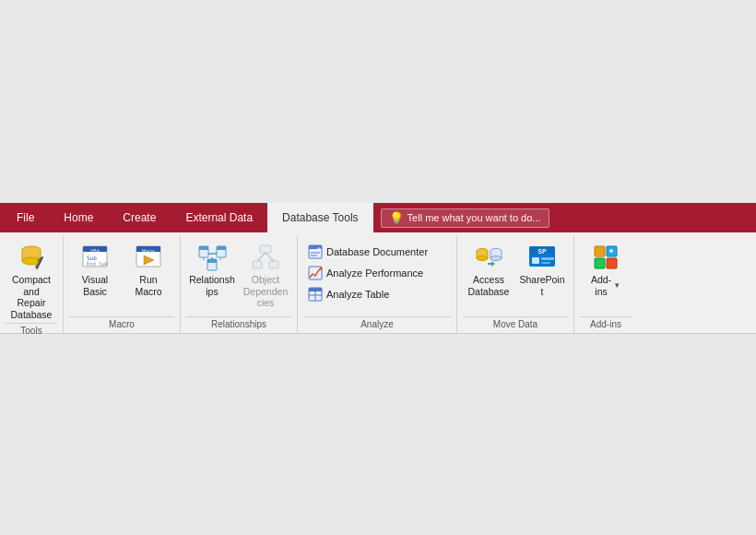 This screenshot has width=756, height=535. What do you see at coordinates (239, 325) in the screenshot?
I see `group-relationships-label: Relationships` at bounding box center [239, 325].